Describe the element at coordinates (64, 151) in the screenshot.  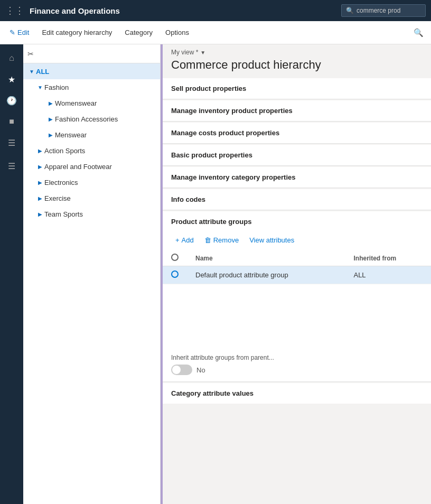
I see `tree-label-action-sports: Action Sports` at that location.